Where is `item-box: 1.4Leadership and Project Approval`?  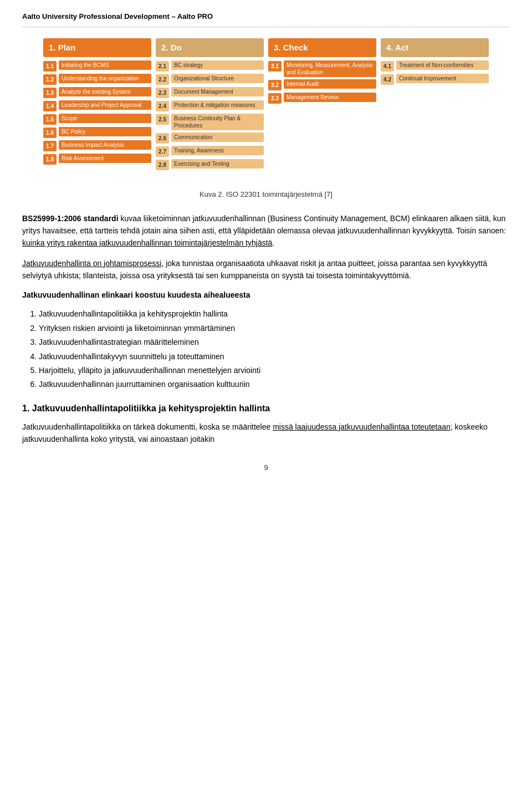
item-box: 1.4Leadership and Project Approval is located at coordinates (98, 106).